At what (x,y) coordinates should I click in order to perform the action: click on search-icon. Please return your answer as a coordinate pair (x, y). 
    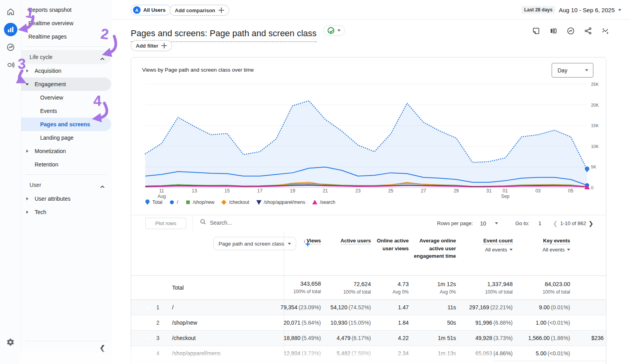
    Looking at the image, I should click on (203, 223).